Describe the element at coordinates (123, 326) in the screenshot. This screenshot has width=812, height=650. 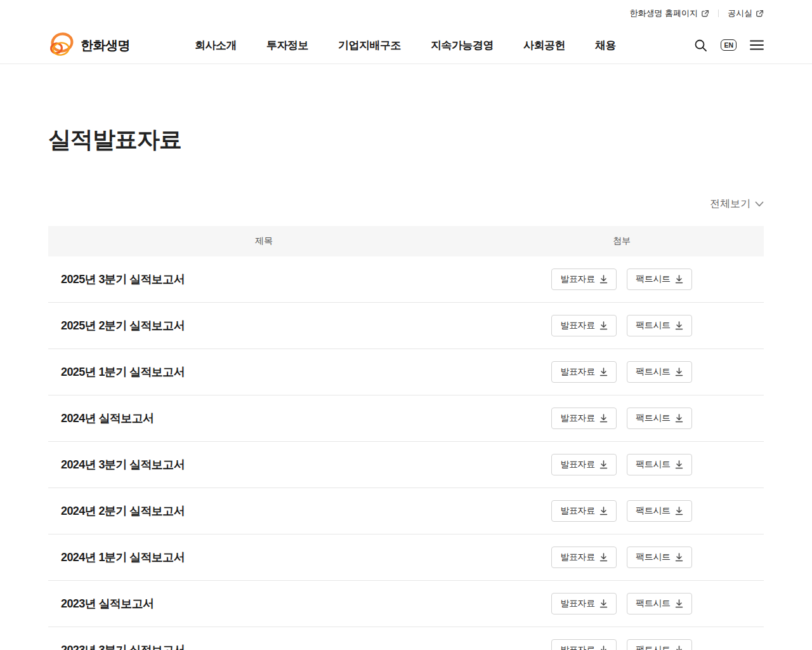
I see `report-title: 2025년 2분기 실적보고서` at that location.